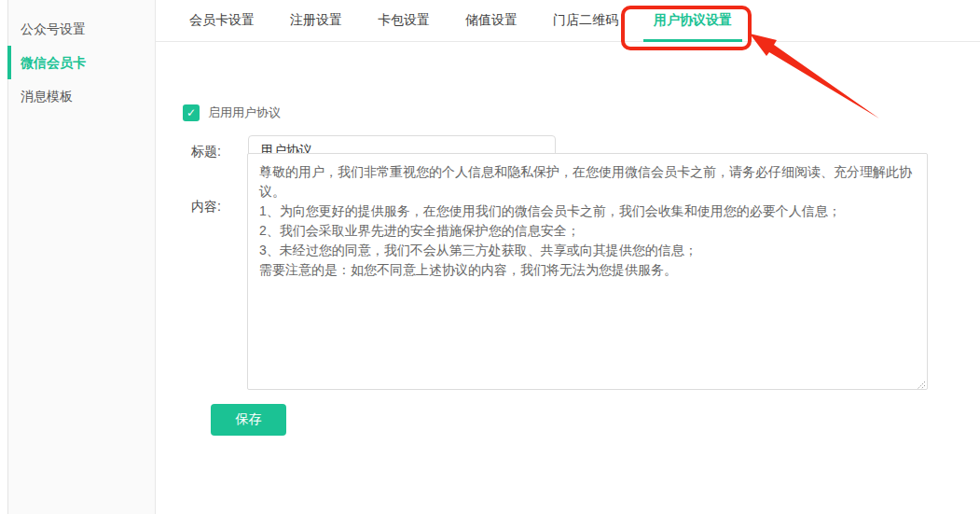 This screenshot has width=980, height=514. I want to click on tab-card-package-settings: 卡包设置, so click(404, 21).